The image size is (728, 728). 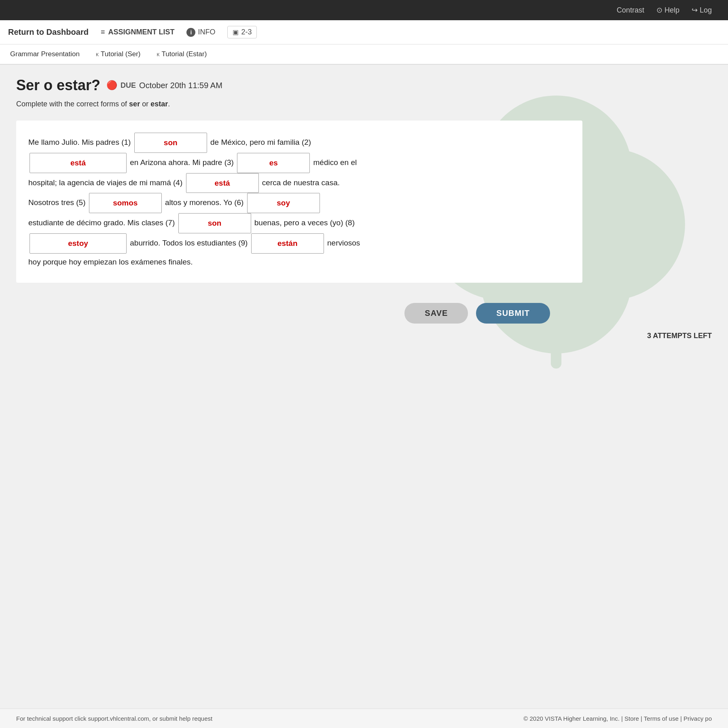 I want to click on estar-prefix: κ, so click(x=159, y=54).